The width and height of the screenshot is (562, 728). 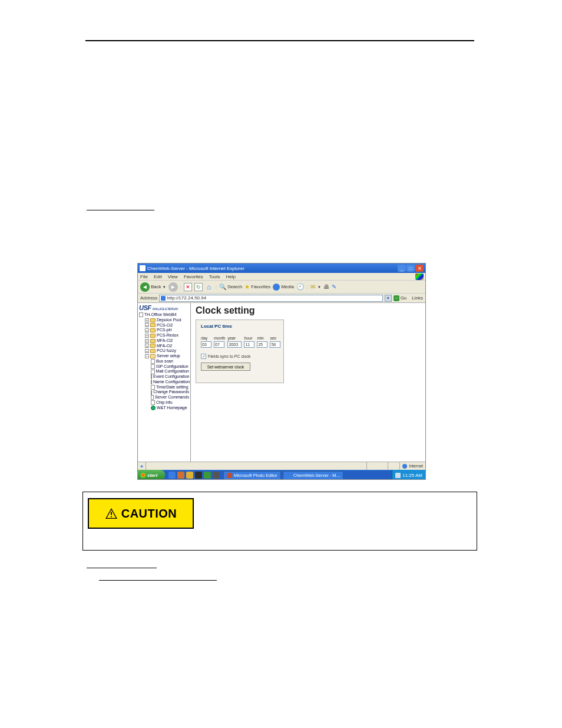 I want to click on ql-ie-icon, so click(x=172, y=475).